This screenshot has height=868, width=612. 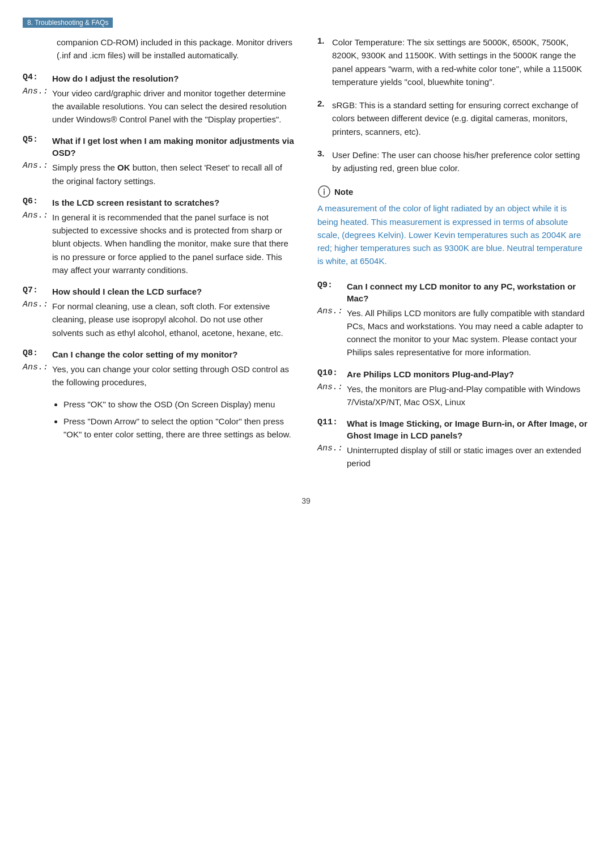 I want to click on q8-question-row: Q8: Can I change the color setting of my…, so click(x=159, y=355).